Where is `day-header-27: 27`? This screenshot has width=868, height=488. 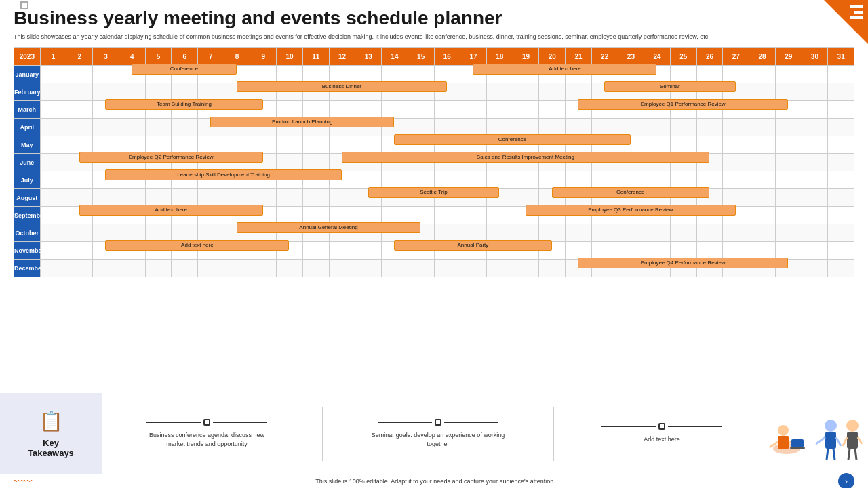
day-header-27: 27 is located at coordinates (736, 57).